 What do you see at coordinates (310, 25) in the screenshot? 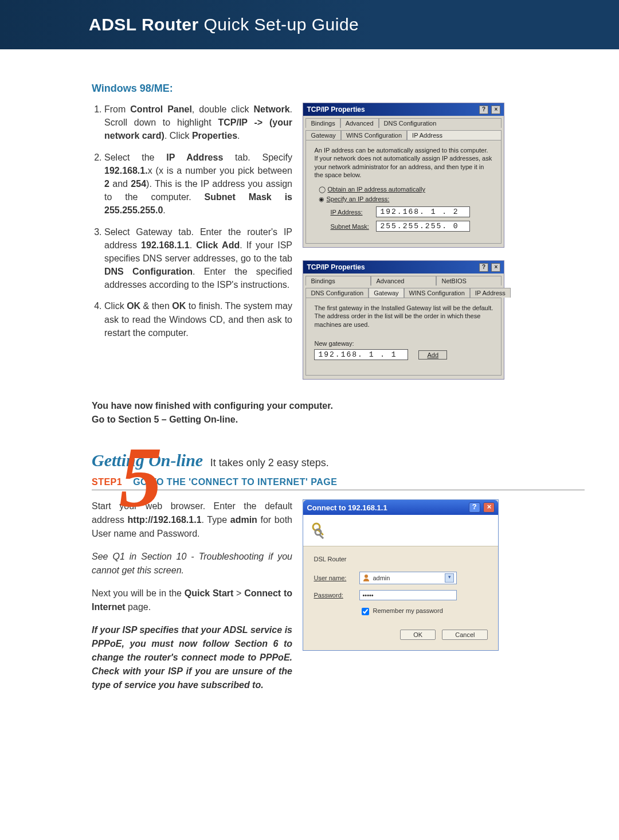
I see `page-header: ADSL Router Quick Set-up Guide` at bounding box center [310, 25].